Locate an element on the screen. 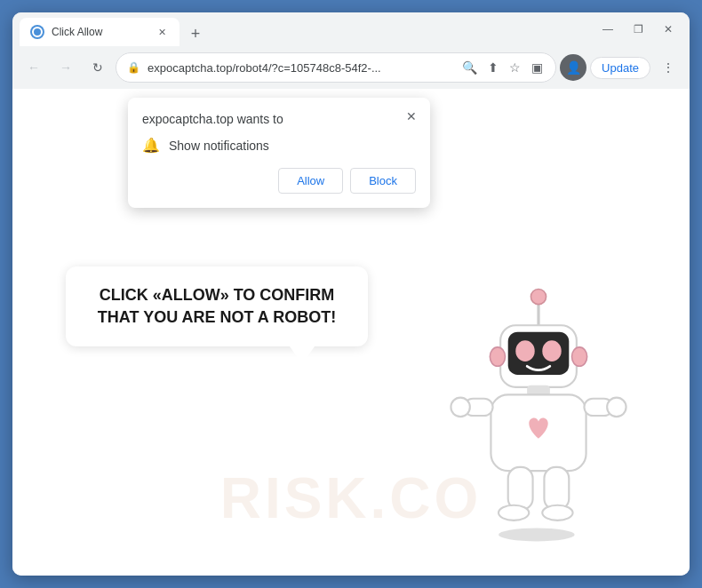  minimize-button: — is located at coordinates (608, 29).